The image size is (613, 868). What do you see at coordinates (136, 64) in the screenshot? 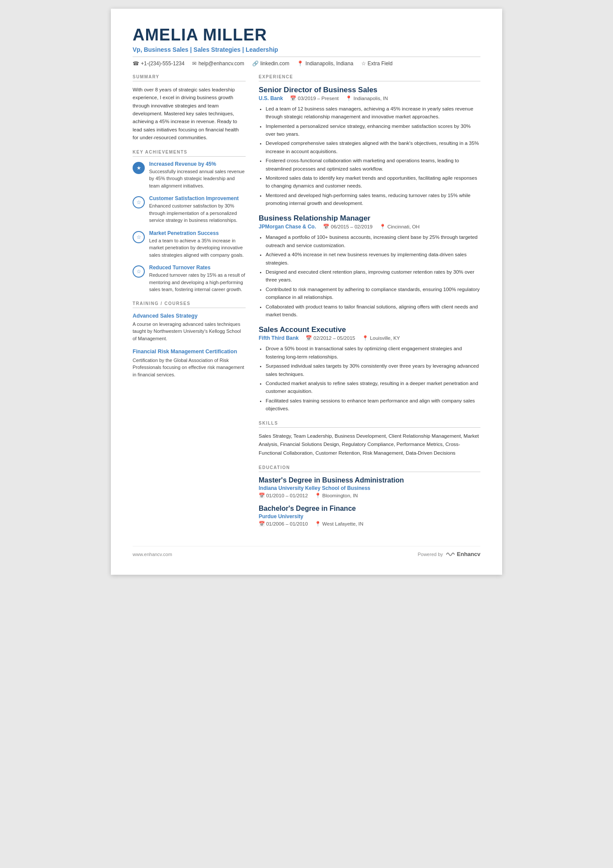
I see `phone-icon: ☎` at bounding box center [136, 64].